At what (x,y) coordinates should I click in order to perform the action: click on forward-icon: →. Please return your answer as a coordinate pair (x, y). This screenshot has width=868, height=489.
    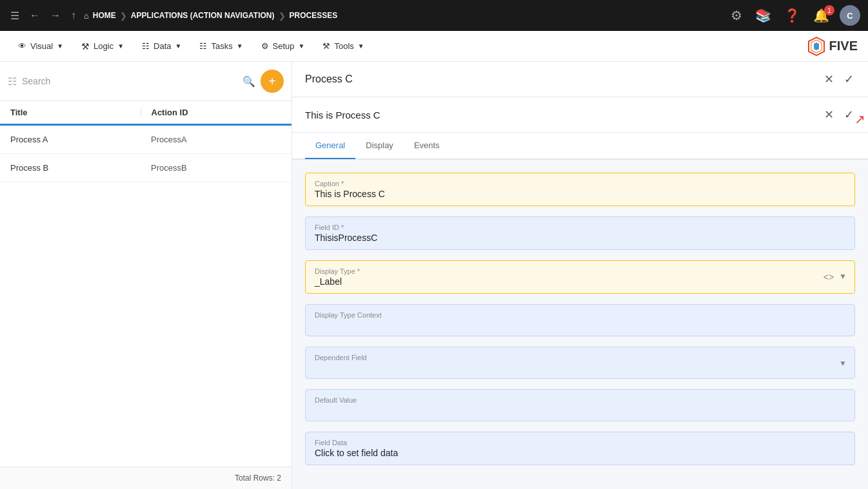
    Looking at the image, I should click on (55, 15).